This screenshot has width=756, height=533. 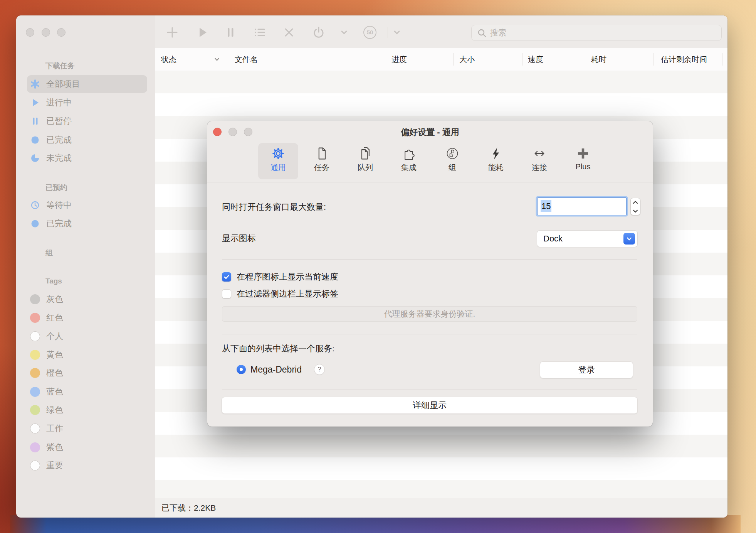 What do you see at coordinates (87, 140) in the screenshot?
I see `sidebar-item-completed: 已完成` at bounding box center [87, 140].